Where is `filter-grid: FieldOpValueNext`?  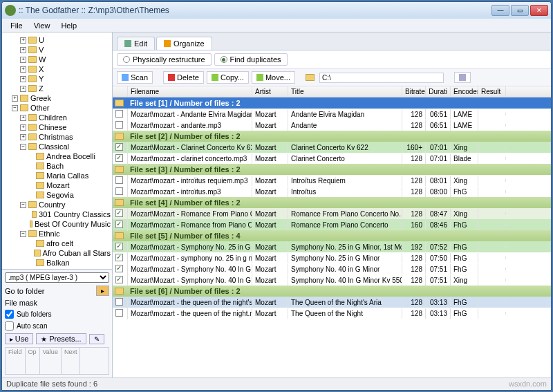
filter-grid: FieldOpValueNext is located at coordinates (57, 361).